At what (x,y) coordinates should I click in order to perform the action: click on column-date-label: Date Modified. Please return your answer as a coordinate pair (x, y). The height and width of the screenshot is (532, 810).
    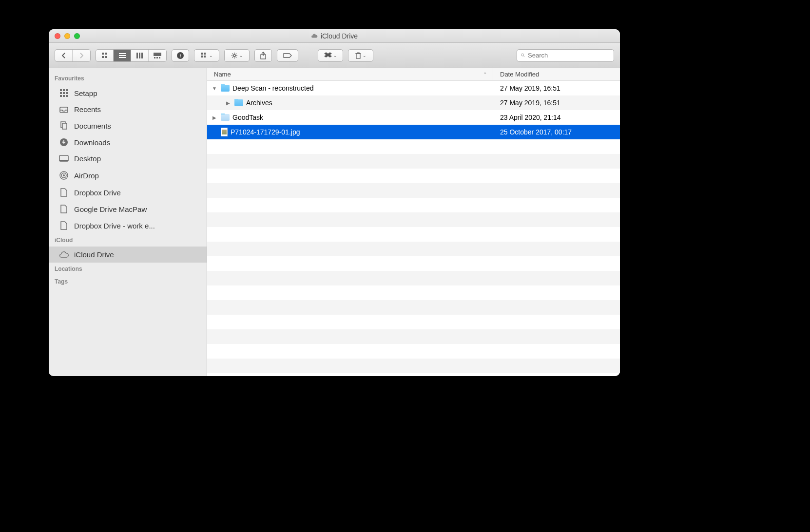
    Looking at the image, I should click on (520, 74).